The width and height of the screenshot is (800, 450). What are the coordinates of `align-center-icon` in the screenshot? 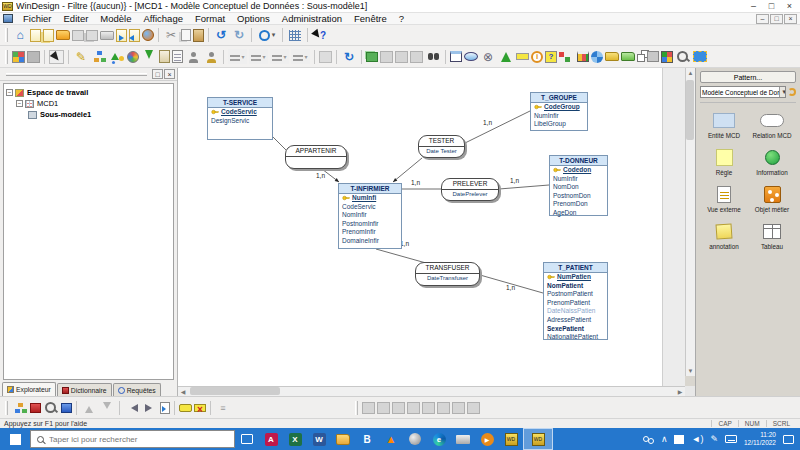 It's located at (258, 56).